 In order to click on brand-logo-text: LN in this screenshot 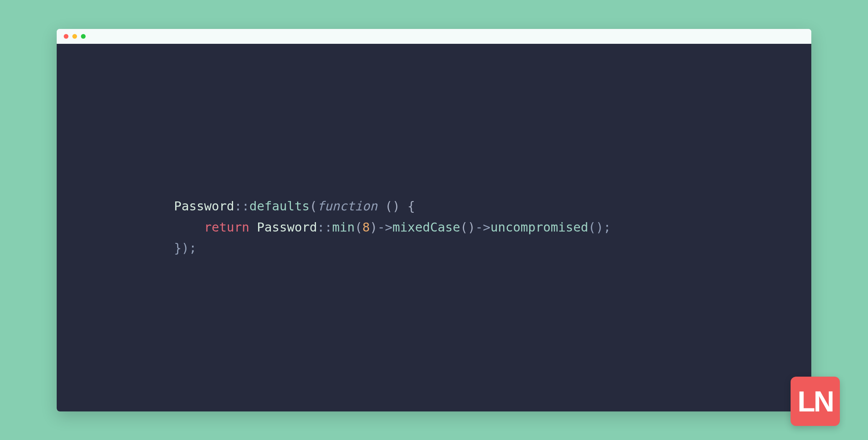, I will do `click(816, 401)`.